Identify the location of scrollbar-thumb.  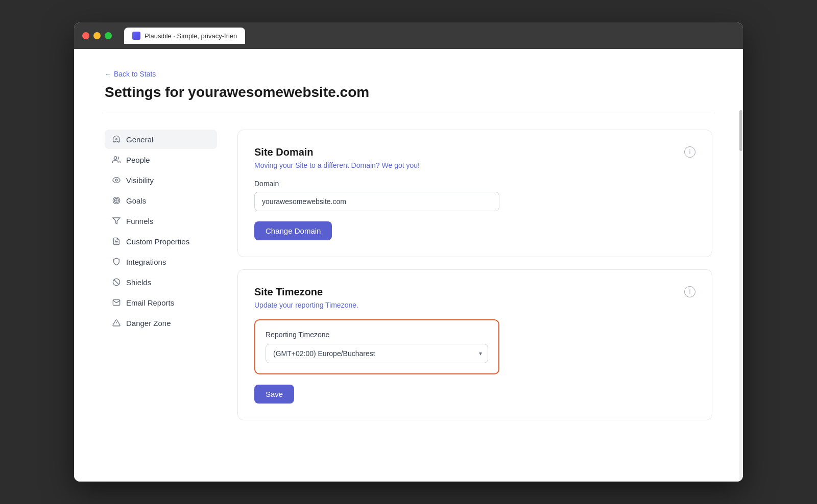
(741, 131).